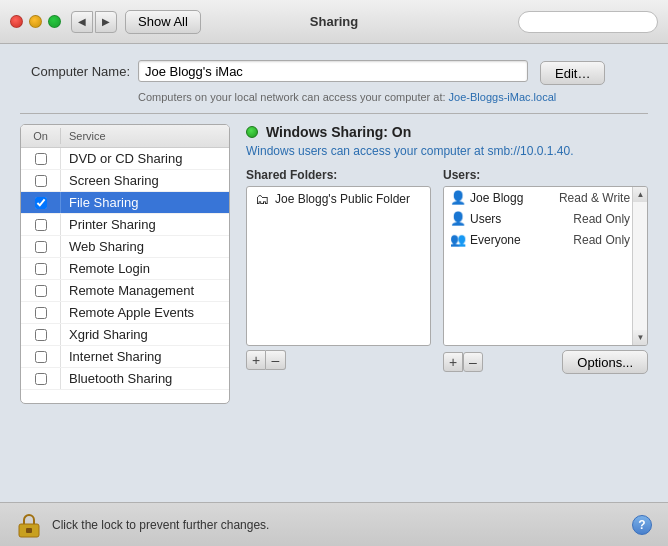 The height and width of the screenshot is (546, 668). Describe the element at coordinates (256, 360) in the screenshot. I see `shared-folders-add-button: +` at that location.